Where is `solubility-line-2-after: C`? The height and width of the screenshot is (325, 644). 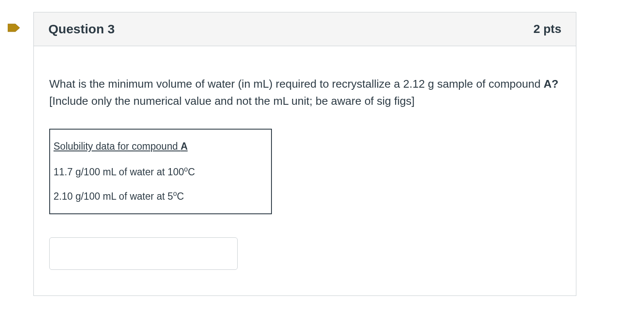 solubility-line-2-after: C is located at coordinates (181, 196).